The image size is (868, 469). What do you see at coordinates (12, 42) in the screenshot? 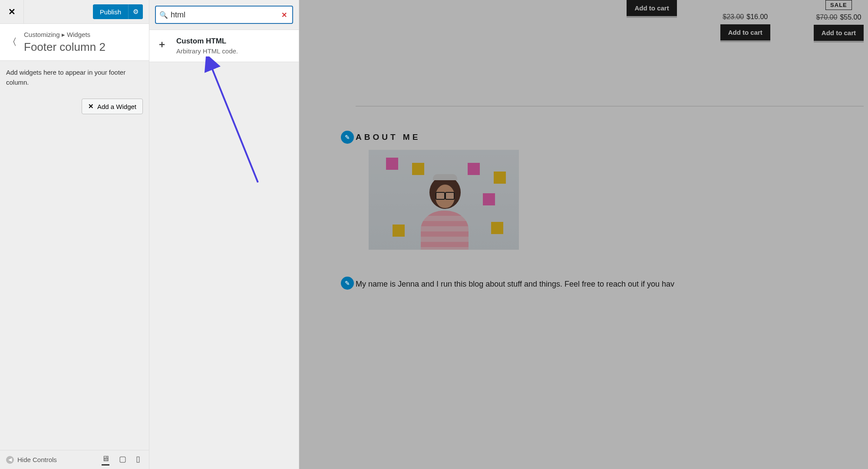
I see `back-button: 〈` at bounding box center [12, 42].